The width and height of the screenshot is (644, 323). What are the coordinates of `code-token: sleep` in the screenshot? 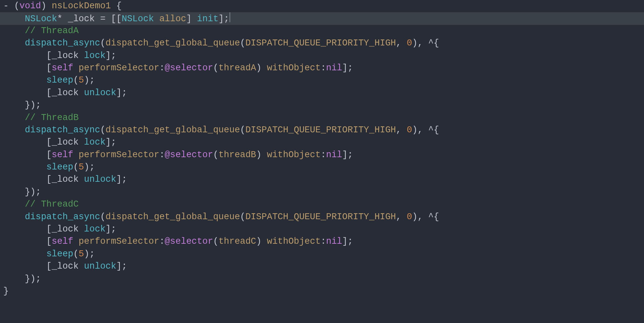 It's located at (60, 80).